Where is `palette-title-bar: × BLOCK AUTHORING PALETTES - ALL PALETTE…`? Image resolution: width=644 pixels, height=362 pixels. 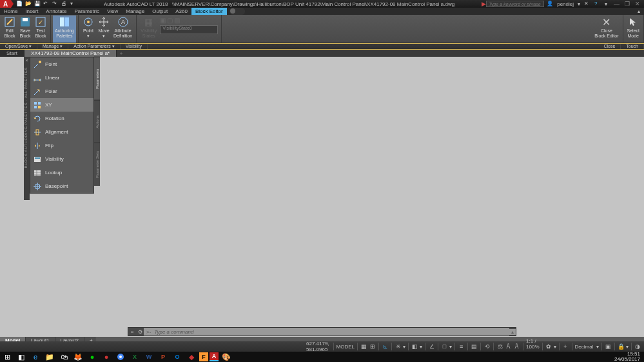
palette-title-bar: × BLOCK AUTHORING PALETTES - ALL PALETTE… is located at coordinates (27, 128).